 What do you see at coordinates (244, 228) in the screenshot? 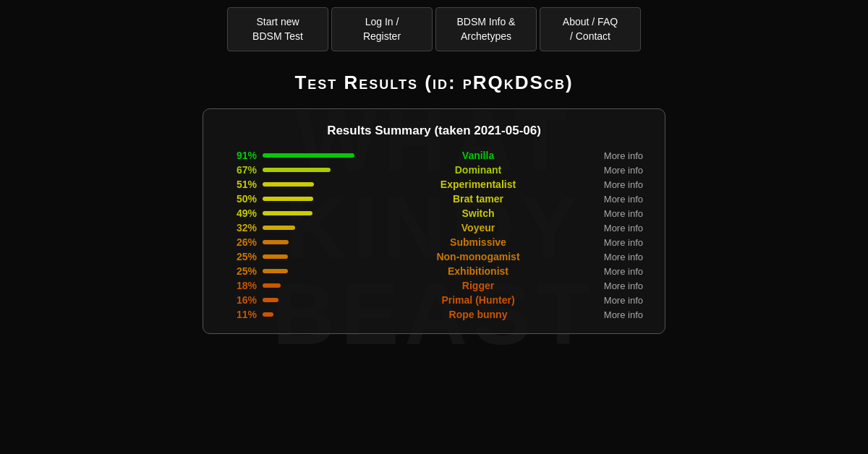
I see `result-percent: 32%` at bounding box center [244, 228].